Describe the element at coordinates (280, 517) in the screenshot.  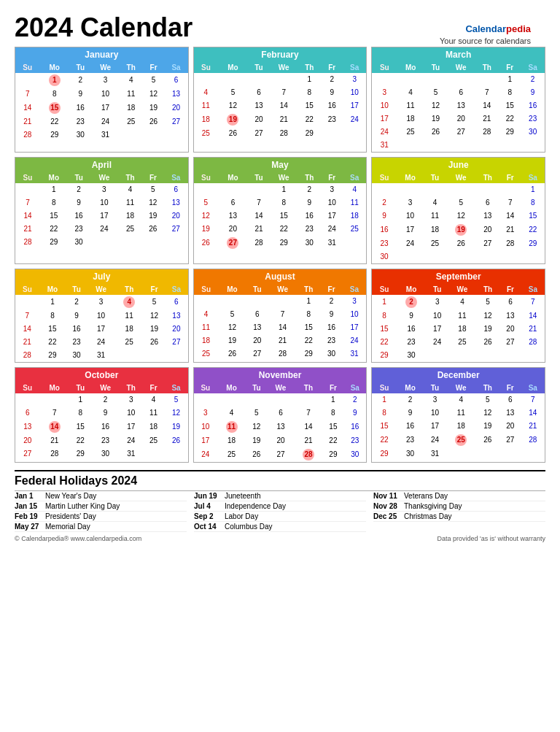
I see `holiday-row: Sep 2Labor Day` at that location.